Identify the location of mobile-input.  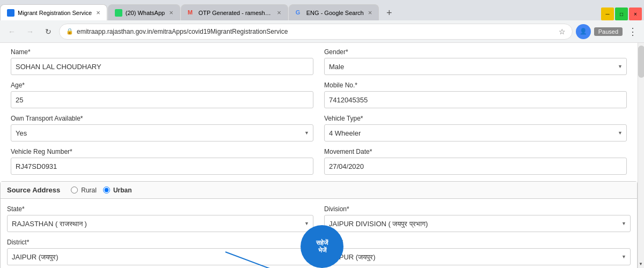
(475, 100).